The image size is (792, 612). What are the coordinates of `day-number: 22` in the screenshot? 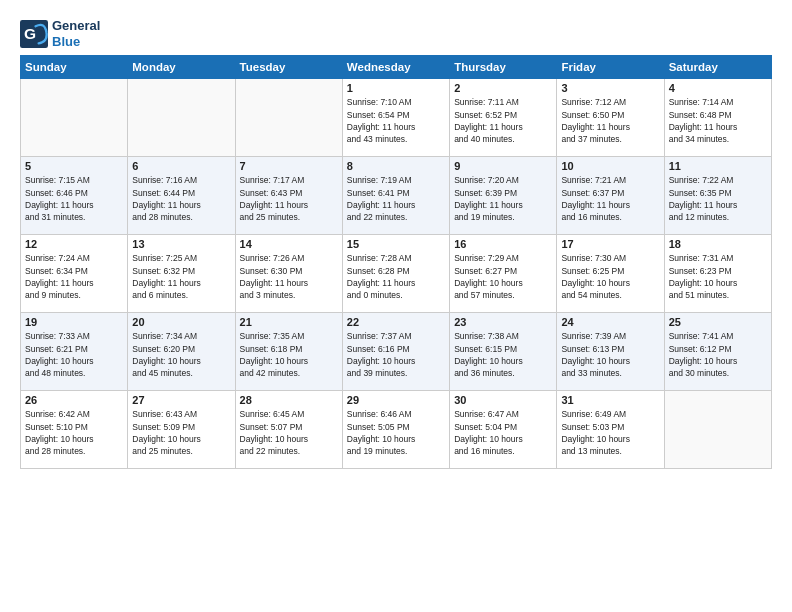 It's located at (396, 322).